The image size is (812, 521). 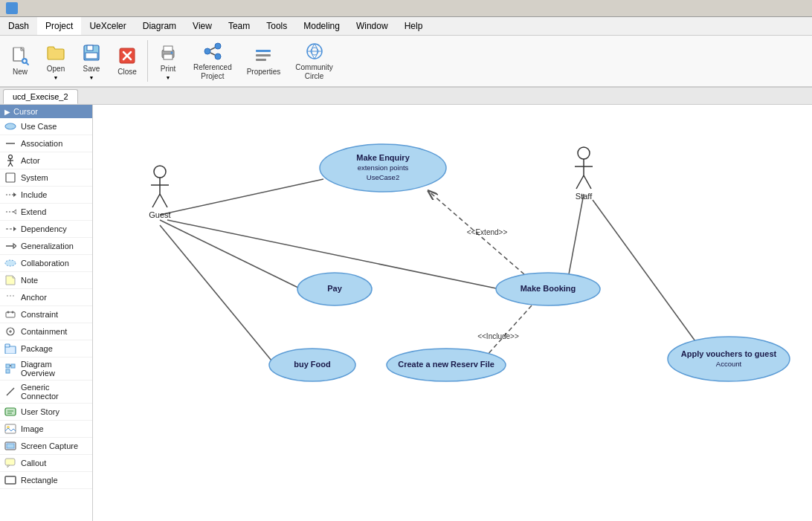 What do you see at coordinates (7, 111) in the screenshot?
I see `cursor-arrow-icon: ▶` at bounding box center [7, 111].